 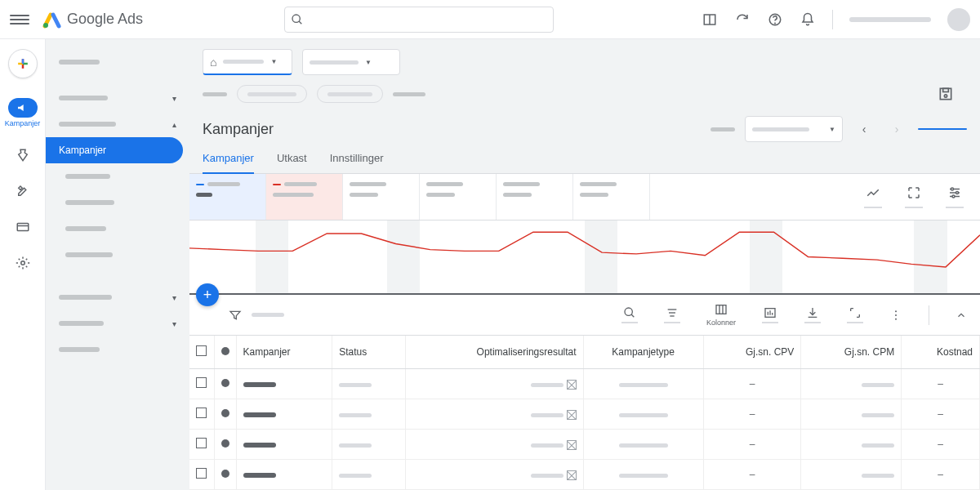 I want to click on rail-billing-icon, so click(x=23, y=227).